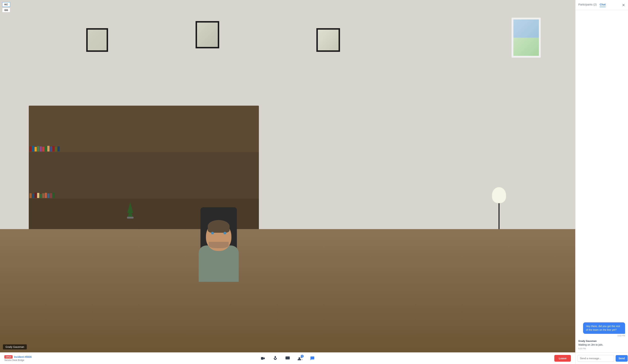  I want to click on chat-icon, so click(313, 358).